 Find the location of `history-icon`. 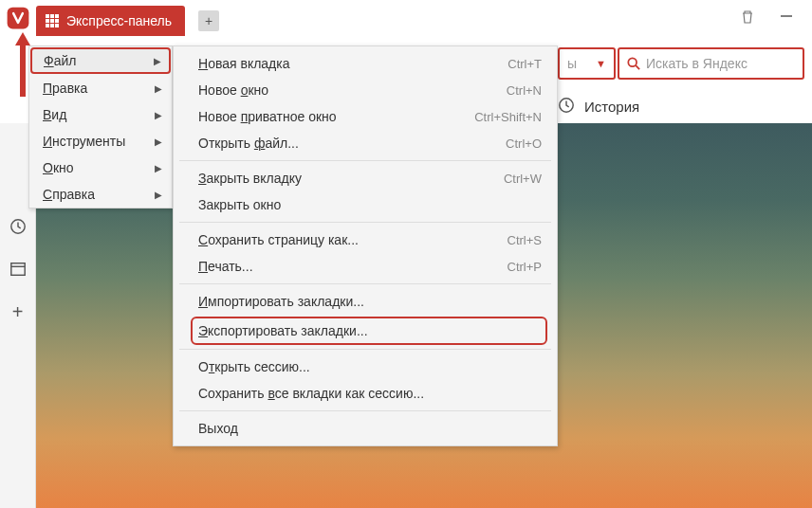

history-icon is located at coordinates (566, 106).